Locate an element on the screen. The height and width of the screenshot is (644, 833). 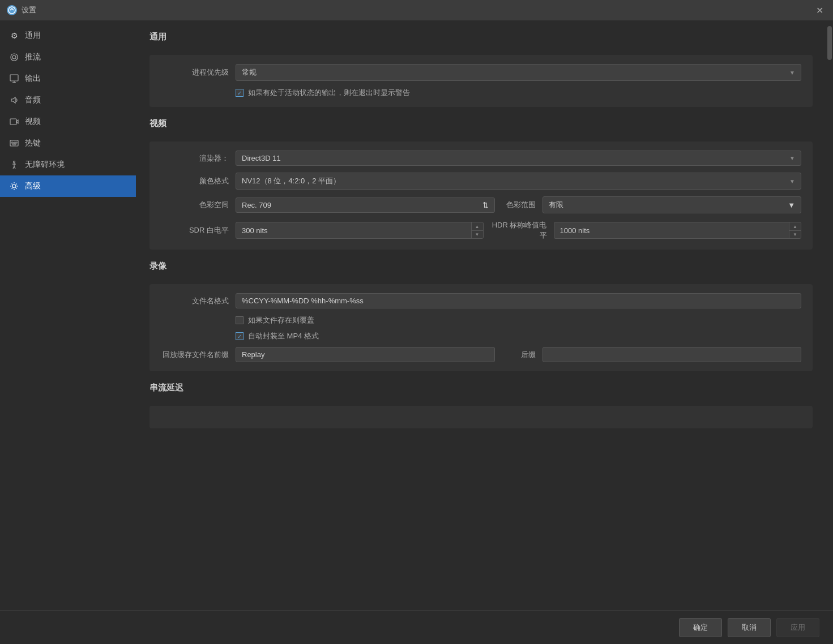
sidebar-item-output: 输出 is located at coordinates (68, 79).